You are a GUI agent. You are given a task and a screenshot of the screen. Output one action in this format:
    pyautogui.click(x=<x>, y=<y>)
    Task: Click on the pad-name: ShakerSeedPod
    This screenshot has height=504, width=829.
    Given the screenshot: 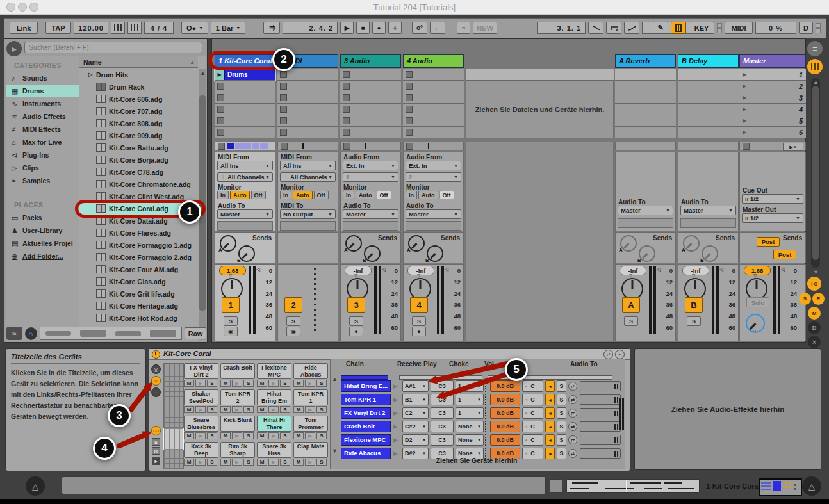 What is the action you would take?
    pyautogui.click(x=201, y=397)
    